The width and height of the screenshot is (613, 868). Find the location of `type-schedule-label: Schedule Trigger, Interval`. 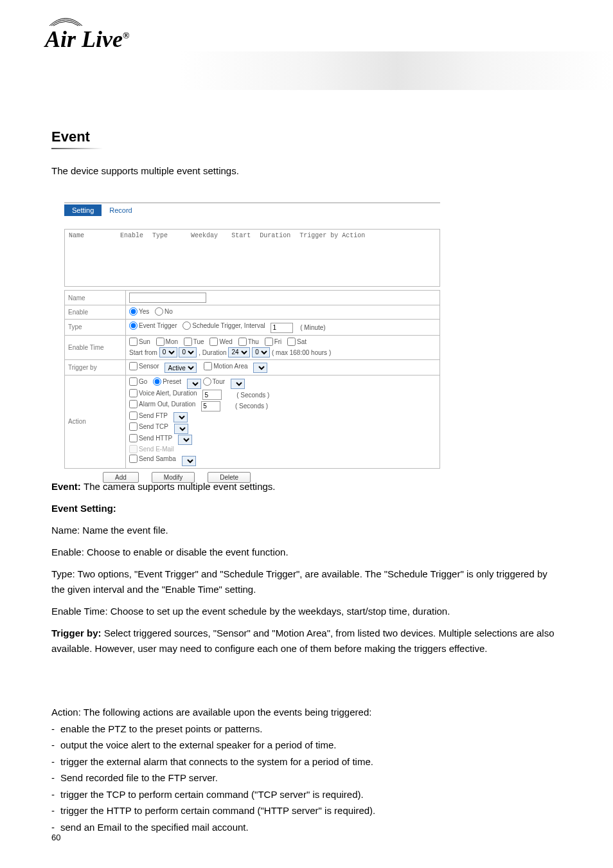

type-schedule-label: Schedule Trigger, Interval is located at coordinates (229, 325).